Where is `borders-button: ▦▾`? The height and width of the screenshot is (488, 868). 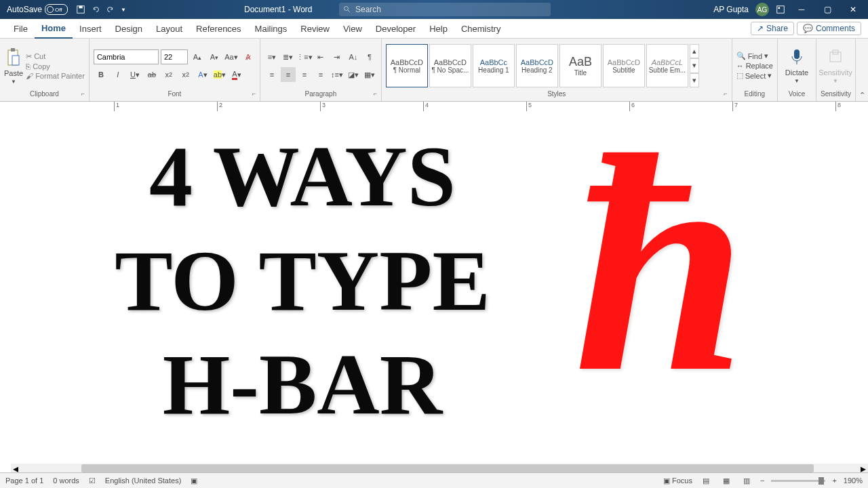
borders-button: ▦▾ is located at coordinates (370, 75).